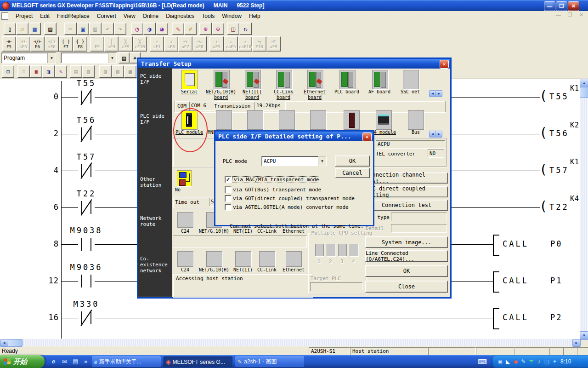  Describe the element at coordinates (186, 44) in the screenshot. I see `fkey-aF7: ⊣↑aF7` at that location.